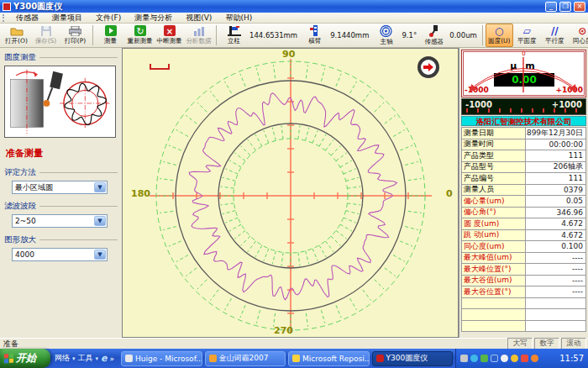 This screenshot has height=368, width=588. I want to click on toolbar-separator, so click(92, 35).